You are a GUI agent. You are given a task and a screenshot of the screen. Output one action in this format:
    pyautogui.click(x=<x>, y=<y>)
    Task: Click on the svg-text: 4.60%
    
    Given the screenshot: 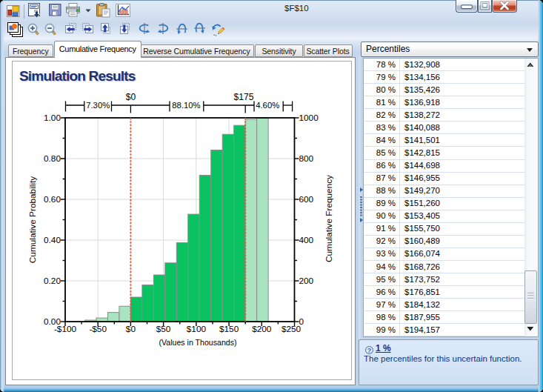 What is the action you would take?
    pyautogui.click(x=267, y=105)
    